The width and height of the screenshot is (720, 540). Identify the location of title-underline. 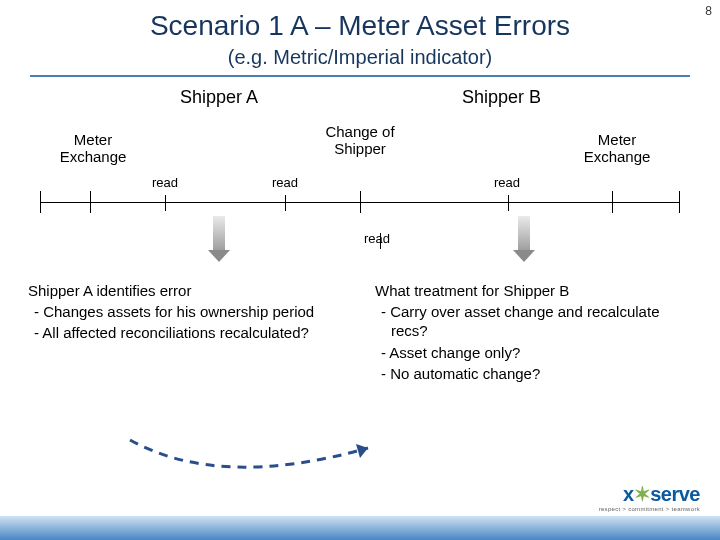
(360, 76).